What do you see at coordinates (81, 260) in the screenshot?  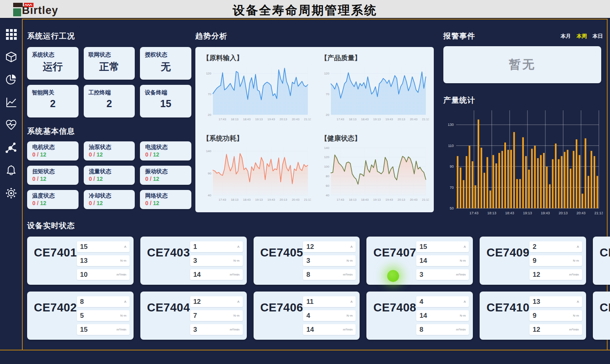 I see `device-card-ce7401: CE740115A13N·m10m³/min` at bounding box center [81, 260].